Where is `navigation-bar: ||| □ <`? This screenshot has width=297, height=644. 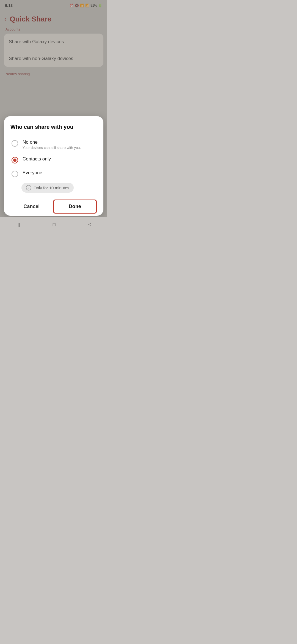
navigation-bar: ||| □ < is located at coordinates (54, 225).